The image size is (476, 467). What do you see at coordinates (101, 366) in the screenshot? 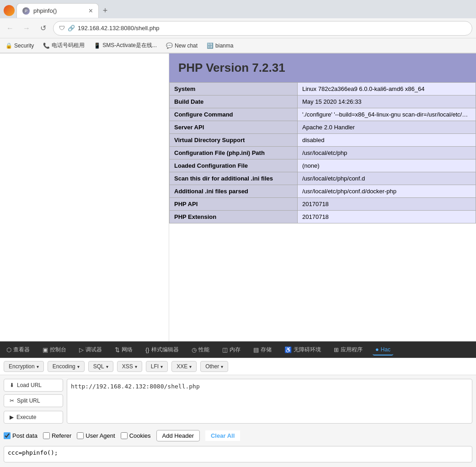
I see `hackbar-menu-sql: SQL▾` at bounding box center [101, 366].